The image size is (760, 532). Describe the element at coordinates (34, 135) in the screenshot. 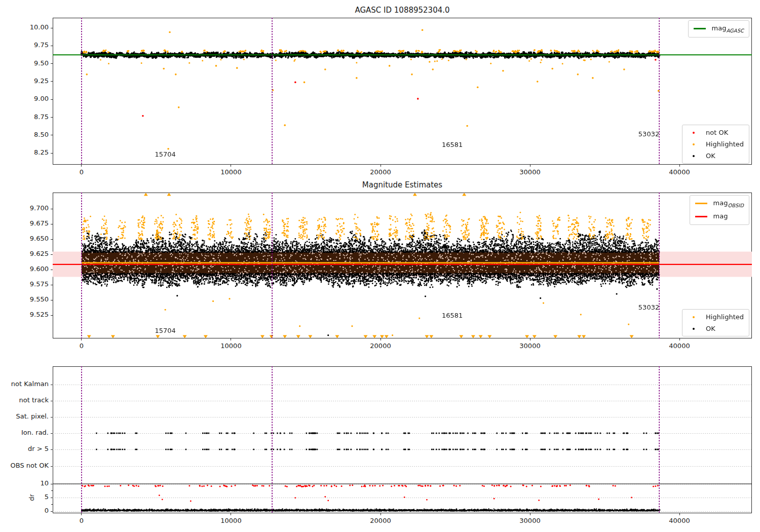

I see `y-tick-label: 8.50` at that location.